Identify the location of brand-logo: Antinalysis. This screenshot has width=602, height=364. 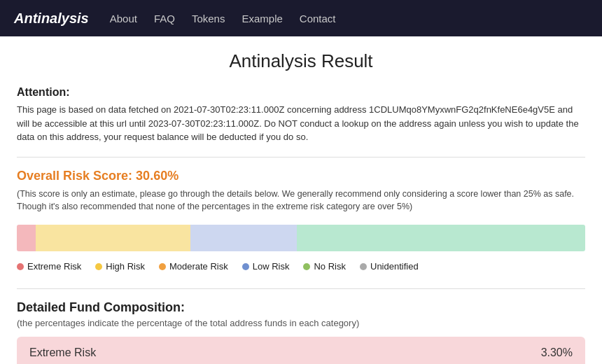
(52, 18).